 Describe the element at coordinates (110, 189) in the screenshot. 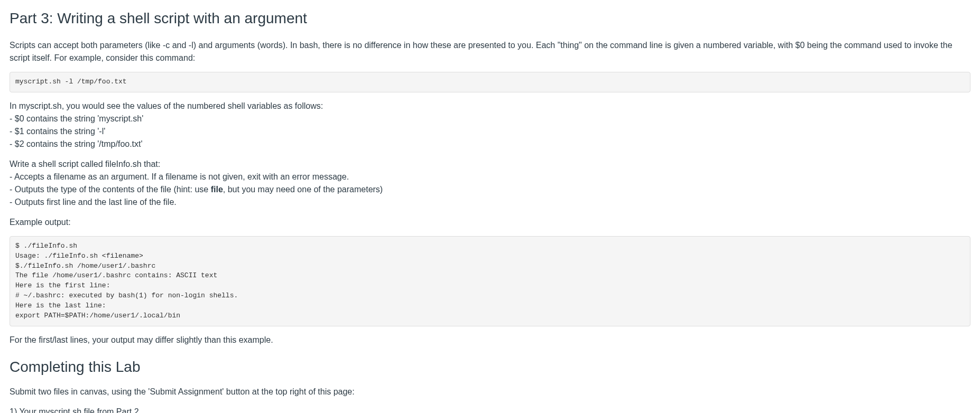

I see `item2-prefix: - Outputs the type of the contents of th…` at that location.